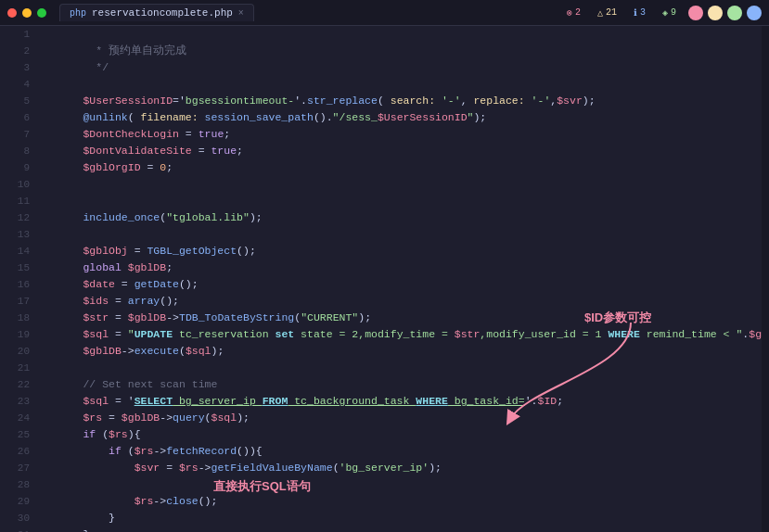  I want to click on status-icons, so click(725, 13).